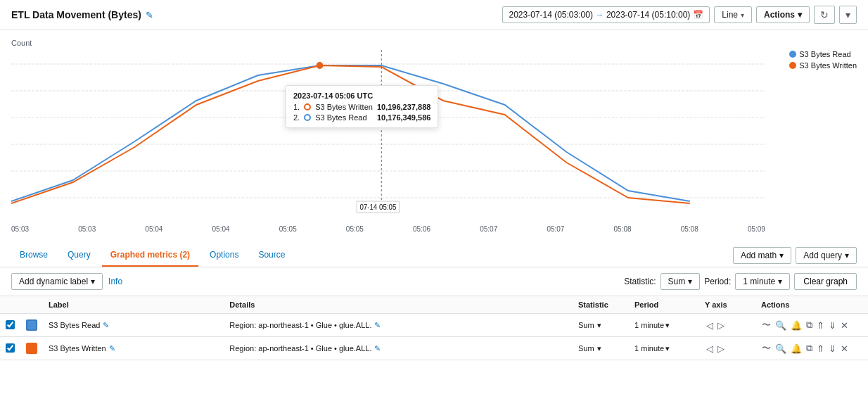 The width and height of the screenshot is (868, 418). Describe the element at coordinates (781, 325) in the screenshot. I see `row1-search-icon: 🔍` at that location.